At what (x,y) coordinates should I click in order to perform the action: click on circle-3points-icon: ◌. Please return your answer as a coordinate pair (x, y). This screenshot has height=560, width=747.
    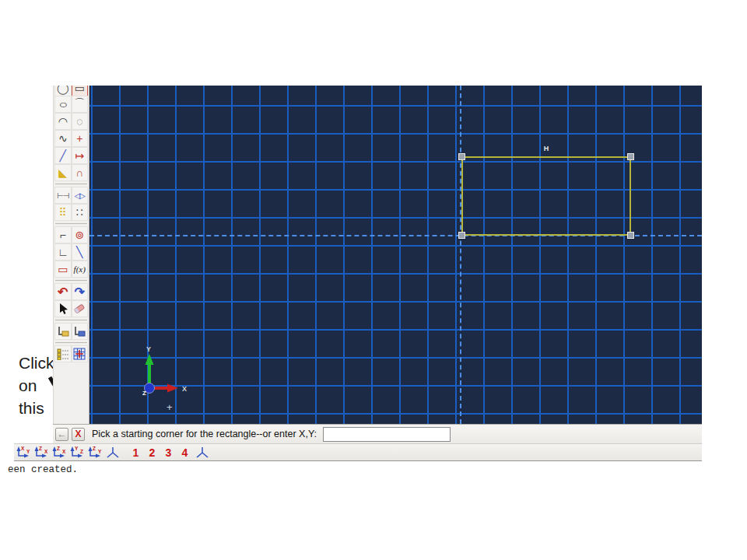
    Looking at the image, I should click on (79, 121).